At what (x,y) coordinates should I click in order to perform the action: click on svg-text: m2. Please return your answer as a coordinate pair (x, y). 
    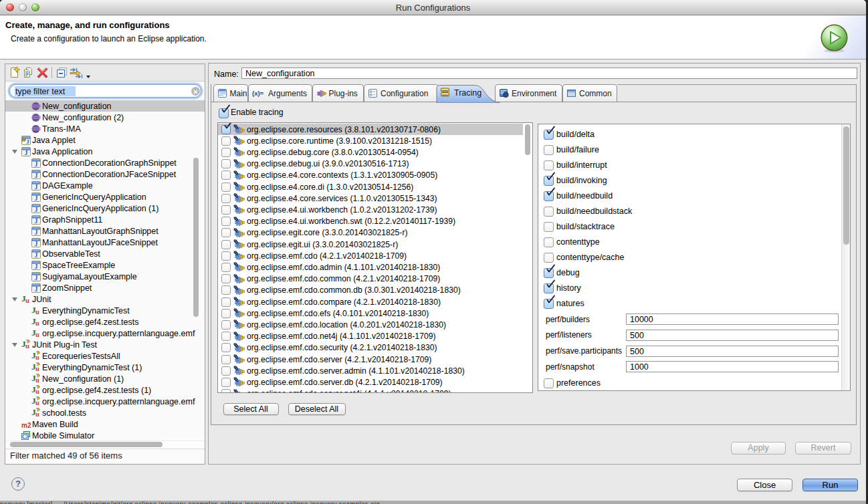
    Looking at the image, I should click on (27, 425).